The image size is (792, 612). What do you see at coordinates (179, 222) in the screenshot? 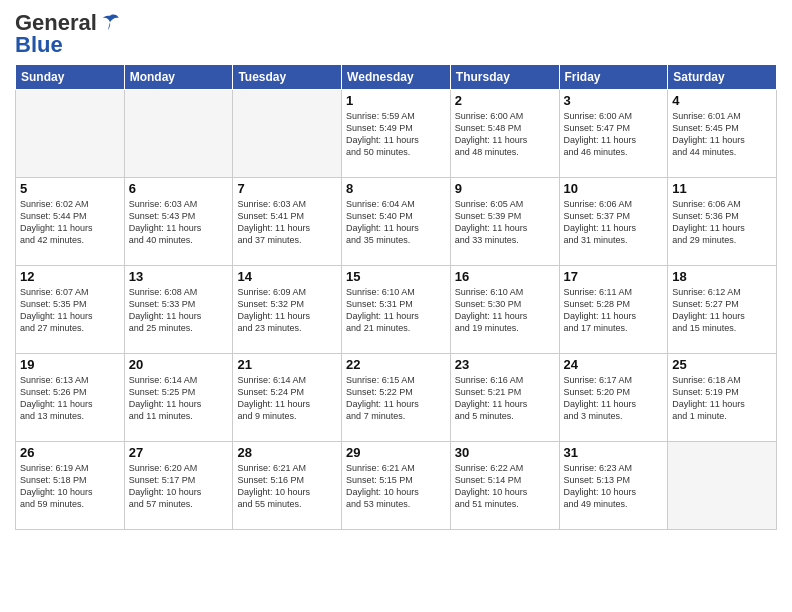
I see `day-info: Sunrise: 6:03 AM Sunset: 5:43 PM Dayligh…` at bounding box center [179, 222].